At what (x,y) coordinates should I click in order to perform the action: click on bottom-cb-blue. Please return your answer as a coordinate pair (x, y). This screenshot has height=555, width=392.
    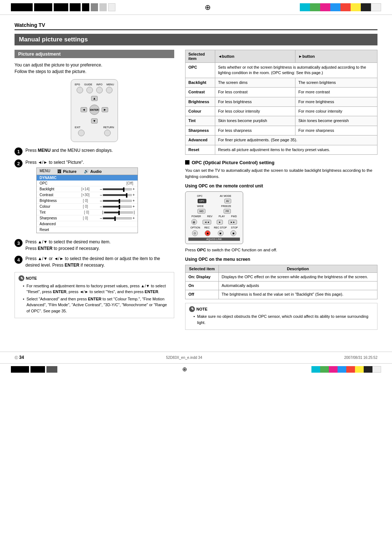
    Looking at the image, I should click on (342, 369).